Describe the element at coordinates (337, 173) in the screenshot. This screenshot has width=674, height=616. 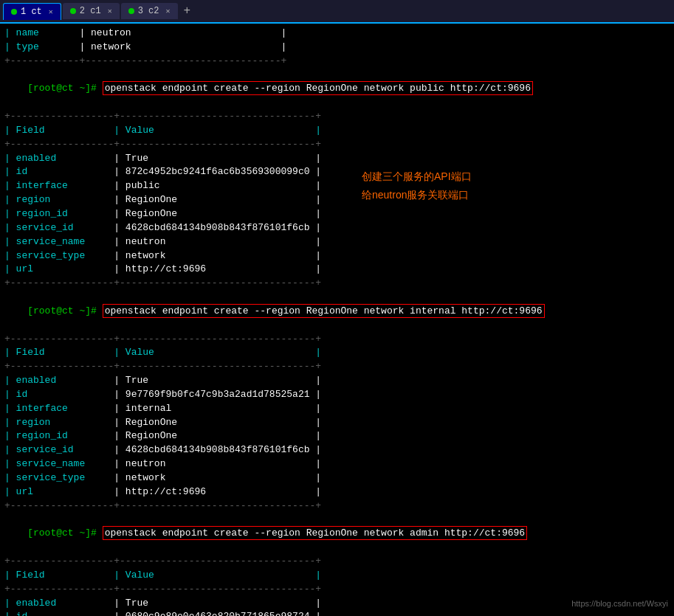
I see `table1-id: | id | 872c4952bc9241f6ac6b3569300099c0 …` at that location.